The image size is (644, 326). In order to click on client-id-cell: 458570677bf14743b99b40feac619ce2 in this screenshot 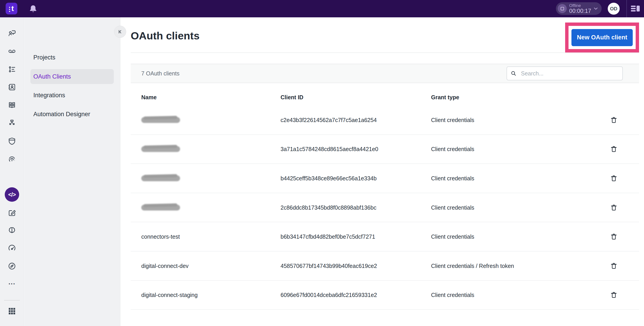, I will do `click(329, 266)`.